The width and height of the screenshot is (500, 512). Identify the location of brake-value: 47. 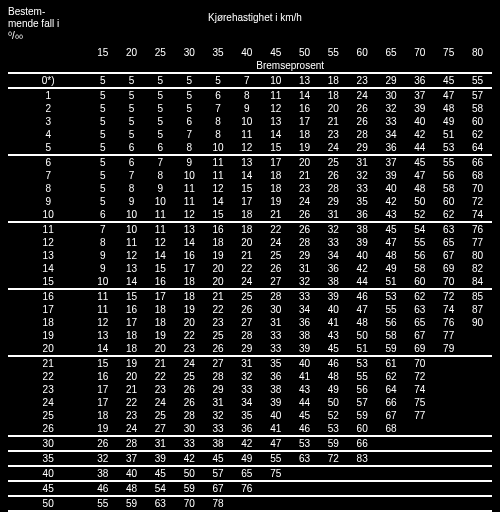
(276, 444).